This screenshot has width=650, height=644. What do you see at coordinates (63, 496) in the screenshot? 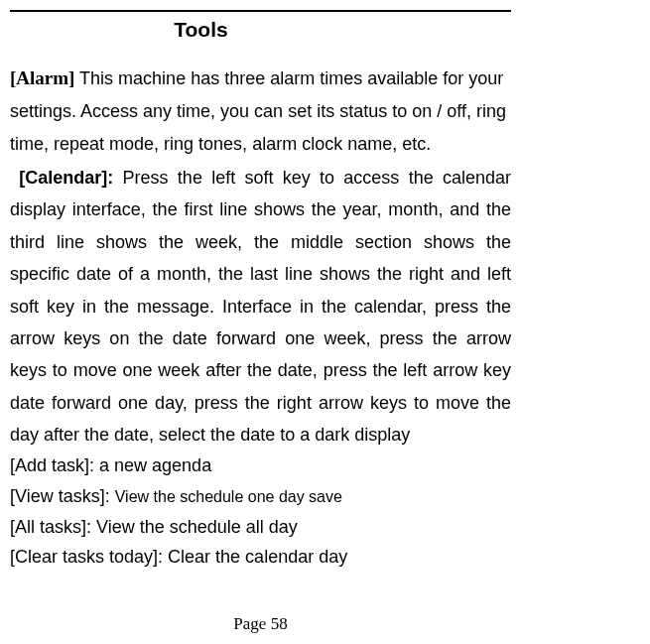
I see `task-view-label: [View tasks]:` at bounding box center [63, 496].